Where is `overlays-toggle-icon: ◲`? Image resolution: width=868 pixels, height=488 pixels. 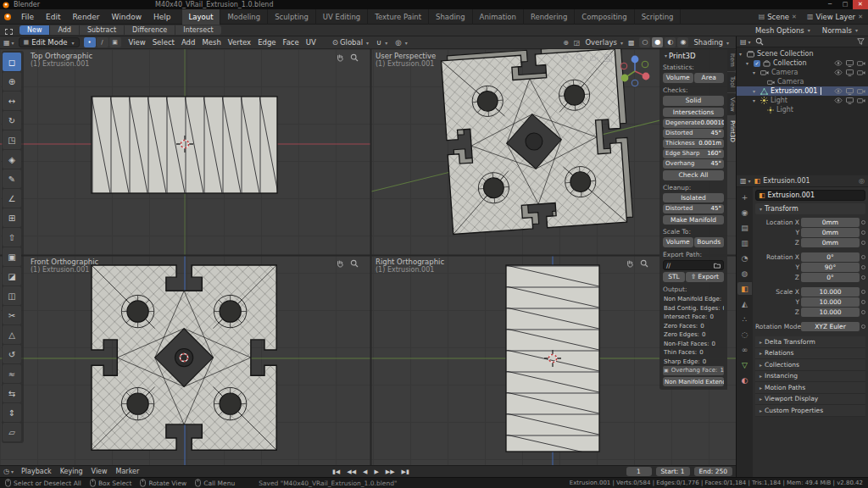
overlays-toggle-icon: ◲ is located at coordinates (577, 42).